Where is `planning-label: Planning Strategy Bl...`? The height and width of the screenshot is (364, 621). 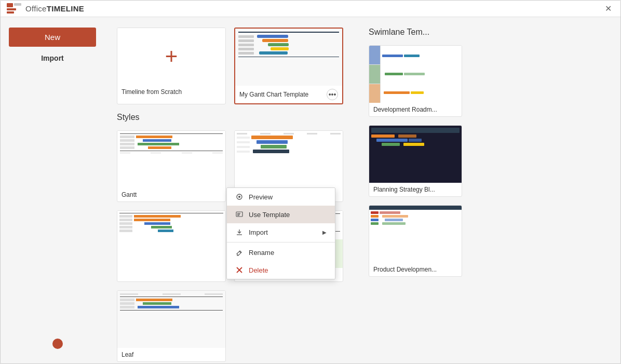 planning-label: Planning Strategy Bl... is located at coordinates (415, 190).